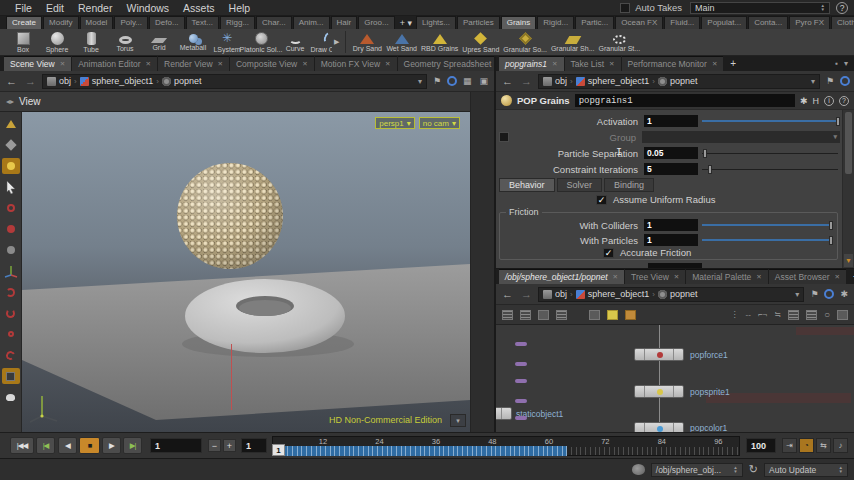 The image size is (854, 480). I want to click on shelf-tab: Groo..., so click(376, 22).